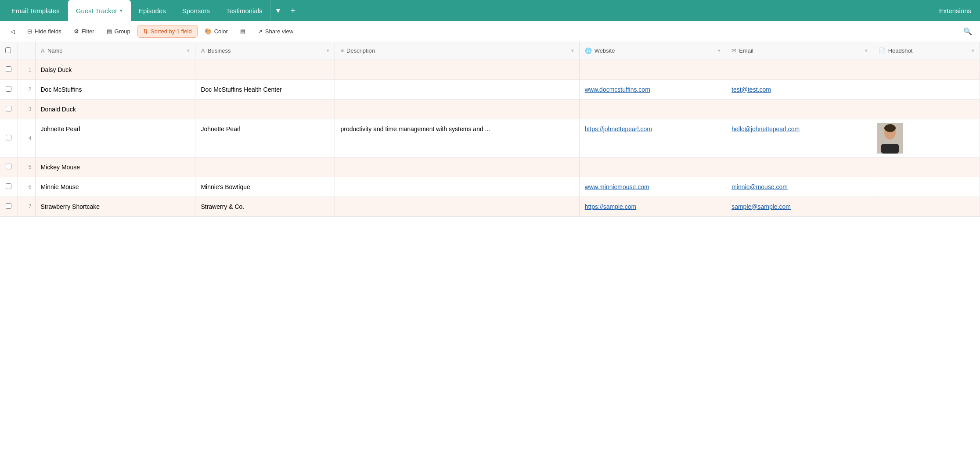 The width and height of the screenshot is (980, 451). I want to click on email-link: test@test.com, so click(751, 89).